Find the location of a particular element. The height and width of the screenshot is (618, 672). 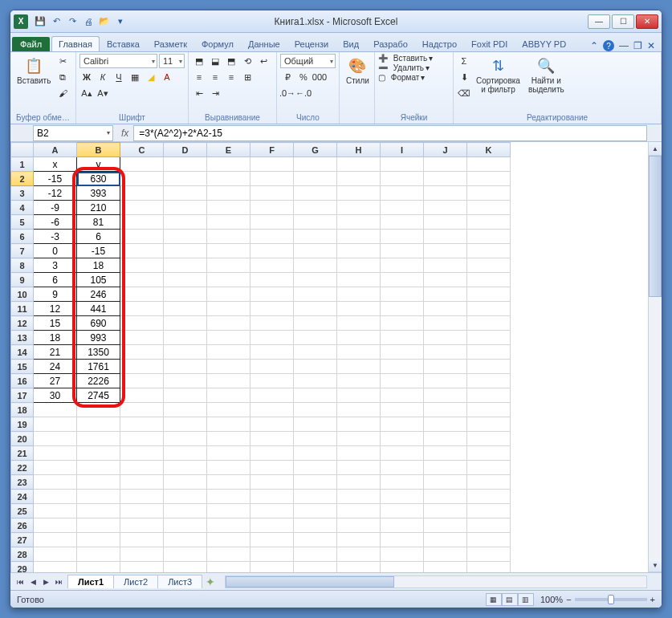

wrap-text-icon: ↩ is located at coordinates (263, 61).